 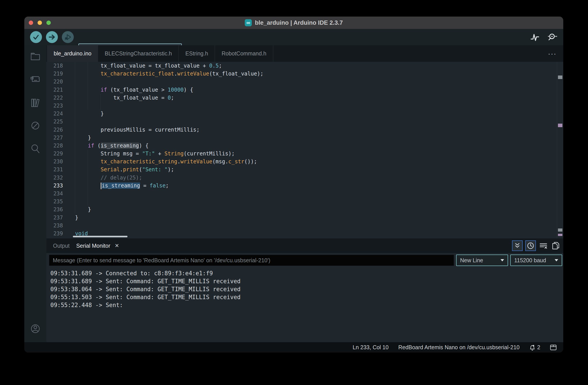 I want to click on code-text: tx_characteristic_float.writeValue(tx_fl…, so click(x=169, y=74).